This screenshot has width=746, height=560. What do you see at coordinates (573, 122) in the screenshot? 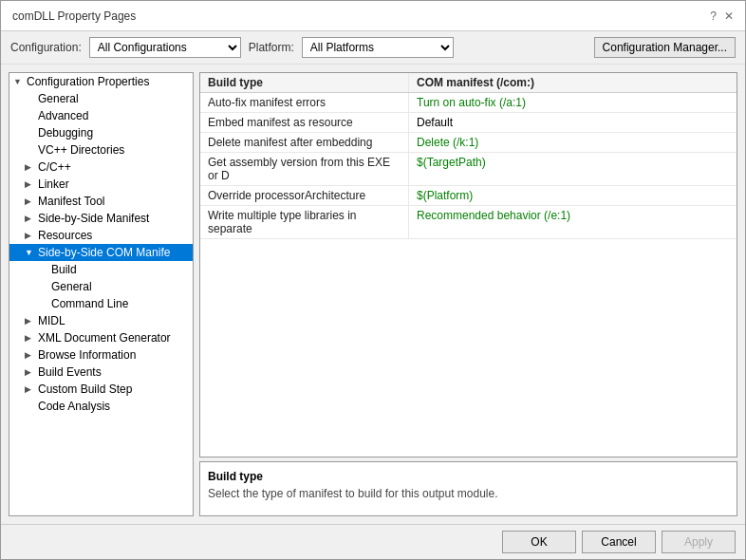
I see `prop-value-1: Default` at bounding box center [573, 122].